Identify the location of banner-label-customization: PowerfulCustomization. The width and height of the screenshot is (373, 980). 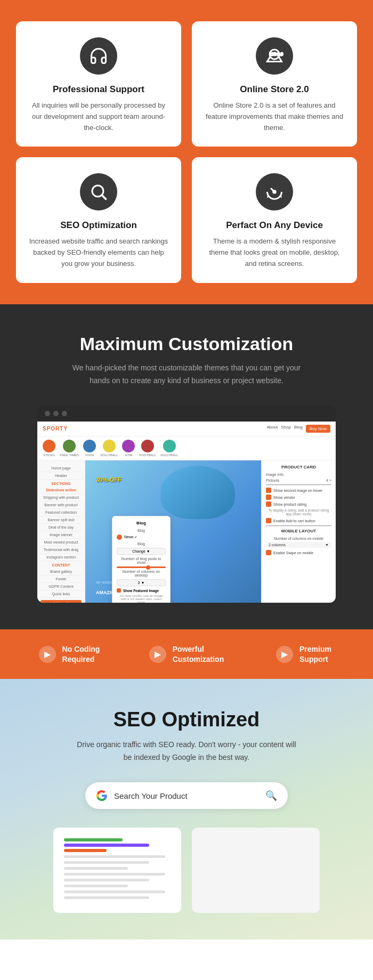
(198, 654).